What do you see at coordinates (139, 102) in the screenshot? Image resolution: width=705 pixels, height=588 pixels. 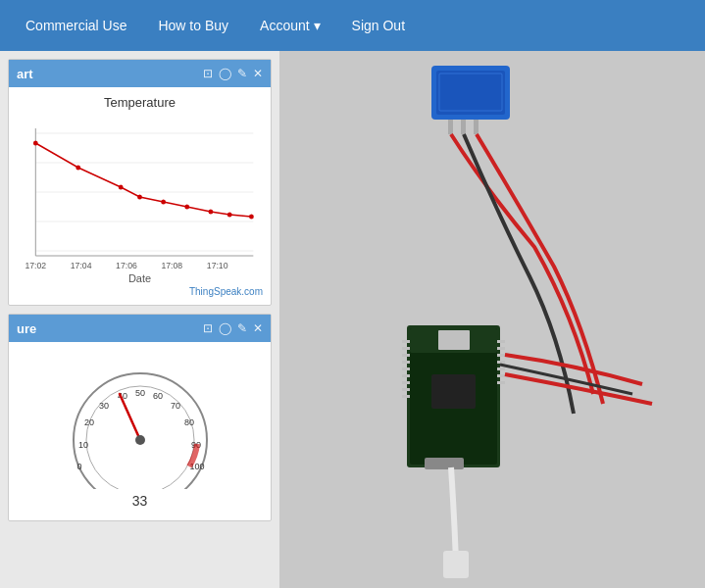 I see `chart-title: Temperature` at bounding box center [139, 102].